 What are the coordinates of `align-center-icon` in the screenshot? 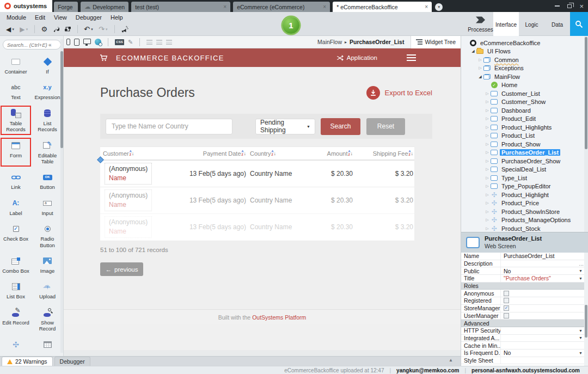 It's located at (159, 42).